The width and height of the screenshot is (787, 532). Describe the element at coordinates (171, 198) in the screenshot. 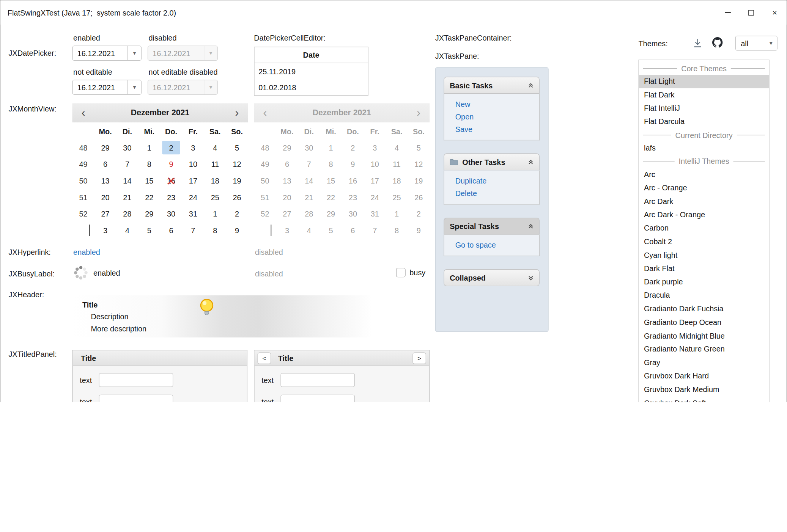

I see `calendar-day: 23` at that location.